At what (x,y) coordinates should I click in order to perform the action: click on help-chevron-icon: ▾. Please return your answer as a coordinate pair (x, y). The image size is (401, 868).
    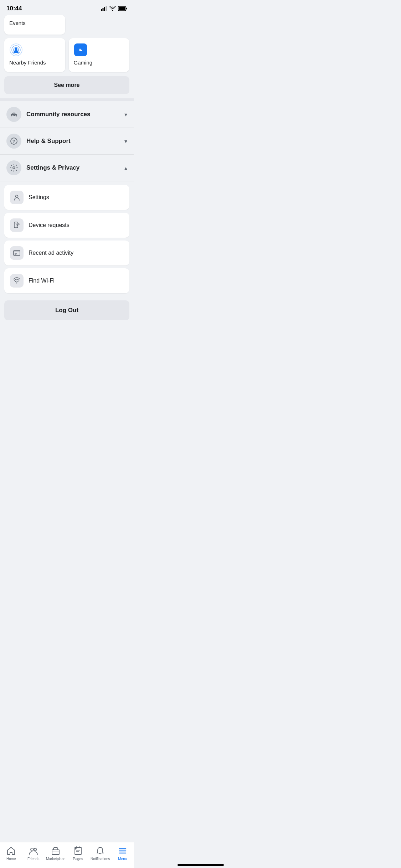
    Looking at the image, I should click on (126, 141).